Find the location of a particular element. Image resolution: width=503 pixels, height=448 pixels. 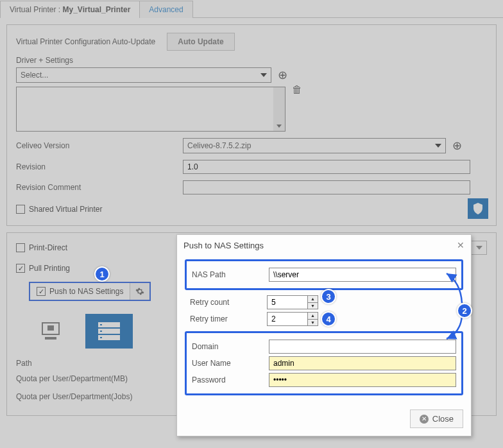

shield-button is located at coordinates (478, 209).